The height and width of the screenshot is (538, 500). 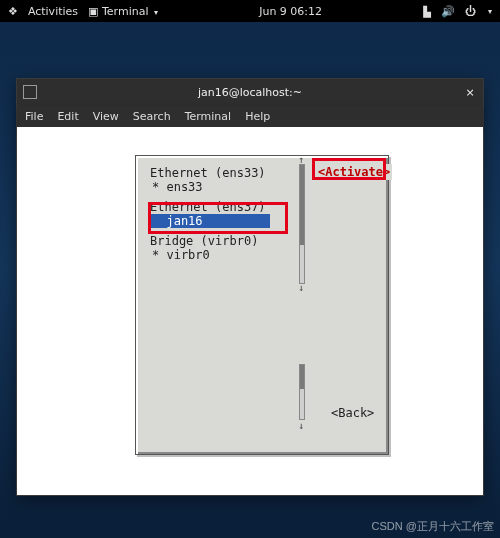 I want to click on group-title: Ethernet (ens33), so click(x=225, y=173).